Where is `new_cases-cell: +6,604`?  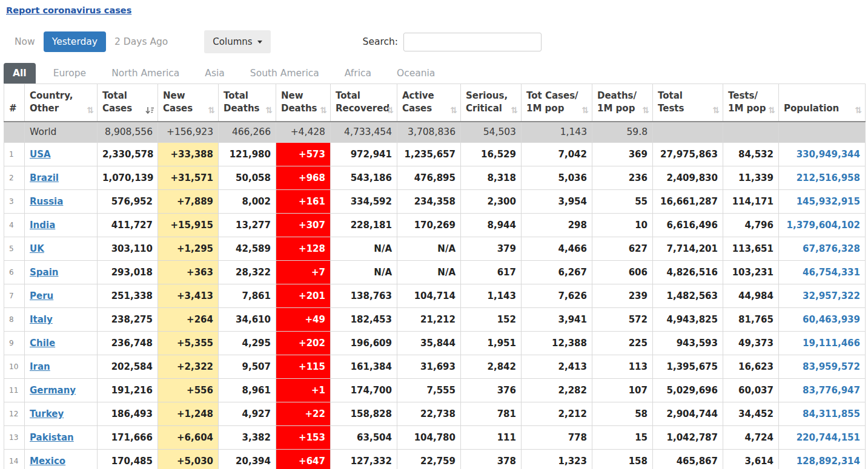
new_cases-cell: +6,604 is located at coordinates (188, 438).